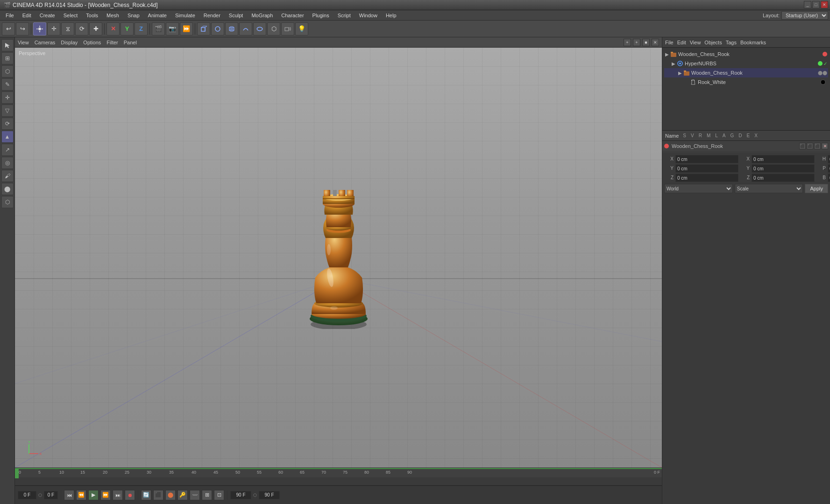  Describe the element at coordinates (218, 29) in the screenshot. I see `sphere-button` at that location.